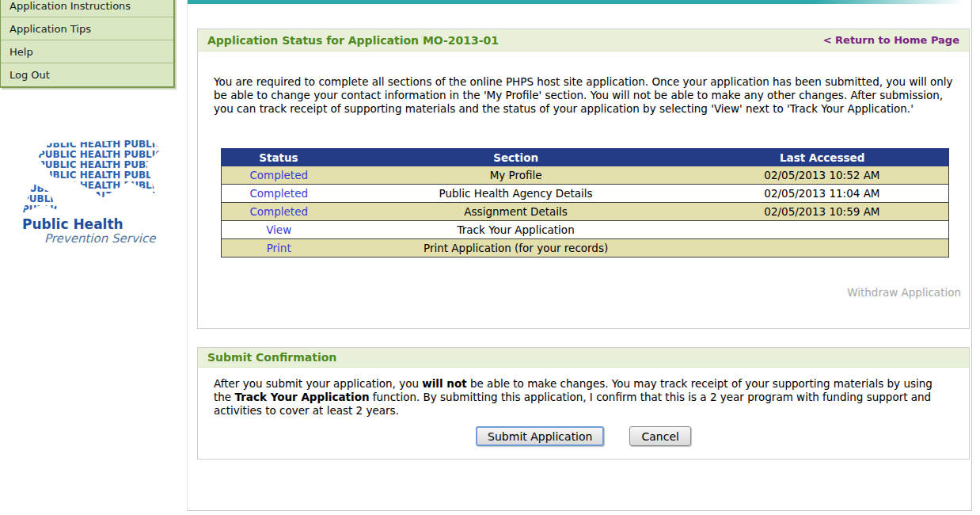 The width and height of the screenshot is (980, 515). Describe the element at coordinates (586, 158) in the screenshot. I see `table-header-row: Status Section Last Accessed` at that location.